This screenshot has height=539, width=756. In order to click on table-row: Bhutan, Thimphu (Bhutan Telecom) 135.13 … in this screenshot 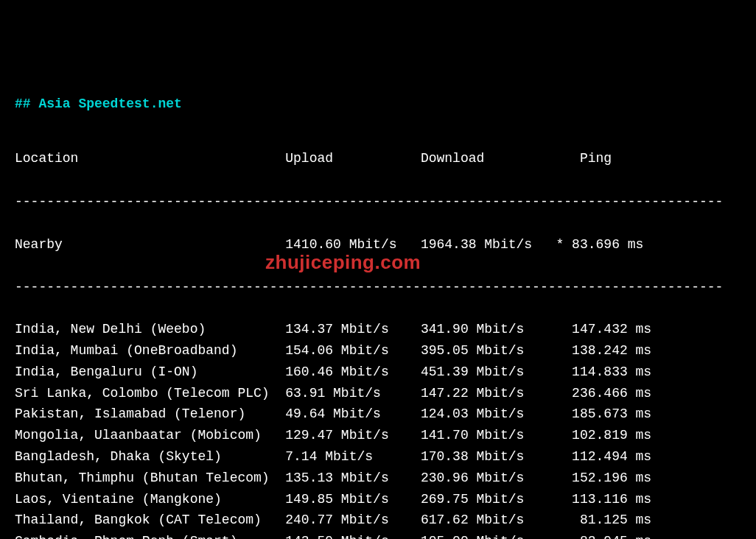, I will do `click(378, 479)`.